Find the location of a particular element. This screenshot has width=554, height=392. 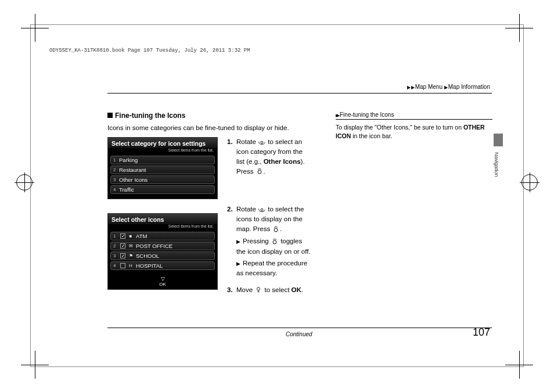

poi-icon: ■ is located at coordinates (131, 236).